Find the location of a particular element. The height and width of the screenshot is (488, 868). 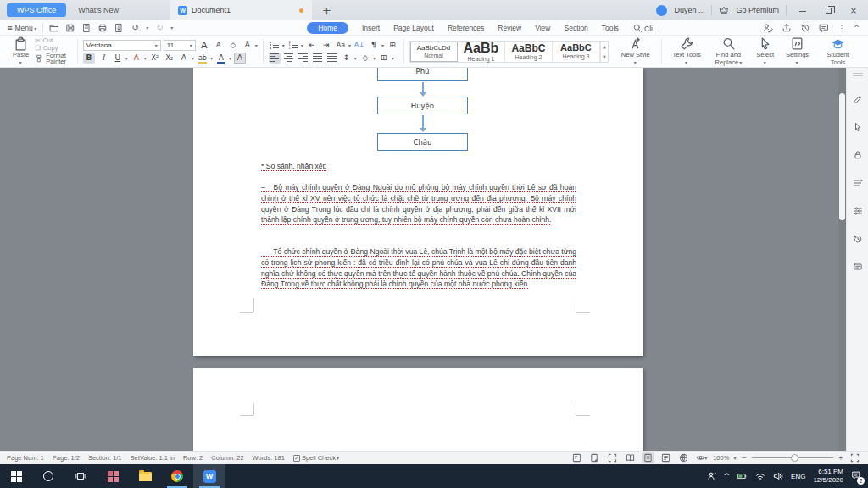

font-size-select: 11▾ is located at coordinates (180, 46).